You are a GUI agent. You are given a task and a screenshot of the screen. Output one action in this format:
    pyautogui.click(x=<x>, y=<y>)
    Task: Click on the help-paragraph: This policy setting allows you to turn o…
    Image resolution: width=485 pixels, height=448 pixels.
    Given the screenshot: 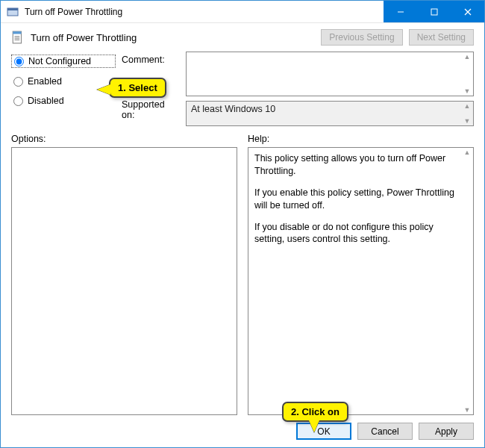 What is the action you would take?
    pyautogui.click(x=358, y=165)
    